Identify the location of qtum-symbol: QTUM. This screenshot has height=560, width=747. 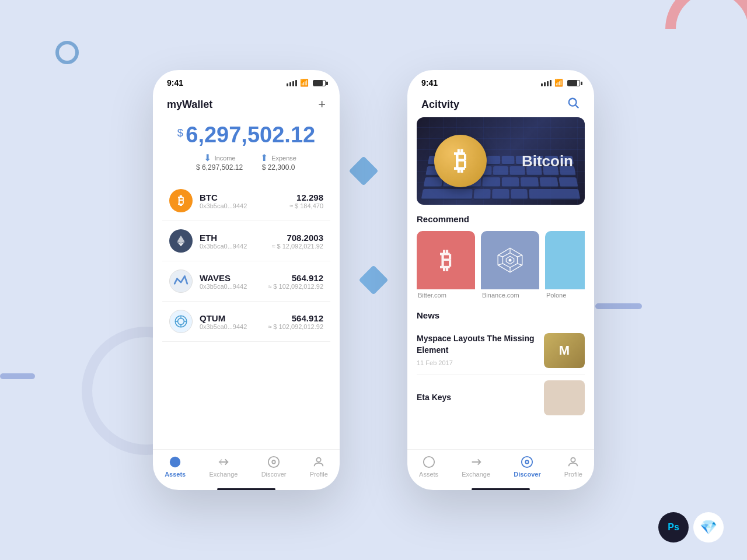
(230, 318).